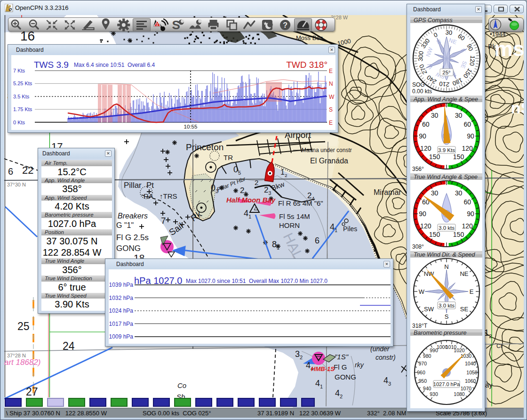 This screenshot has height=420, width=527. What do you see at coordinates (440, 333) in the screenshot?
I see `svg-text: Barometric pressure` at bounding box center [440, 333].